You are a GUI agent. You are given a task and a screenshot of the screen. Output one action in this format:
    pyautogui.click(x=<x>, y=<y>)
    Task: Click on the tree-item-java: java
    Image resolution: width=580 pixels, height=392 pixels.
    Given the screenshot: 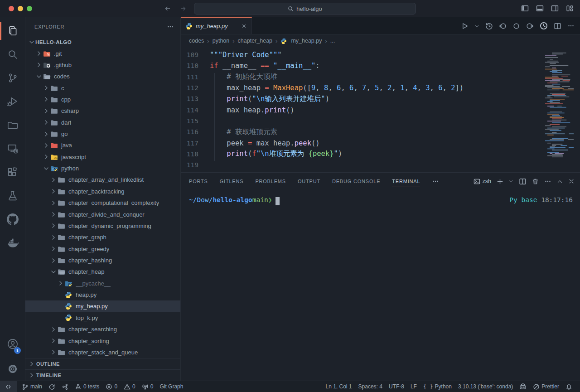 What is the action you would take?
    pyautogui.click(x=103, y=145)
    